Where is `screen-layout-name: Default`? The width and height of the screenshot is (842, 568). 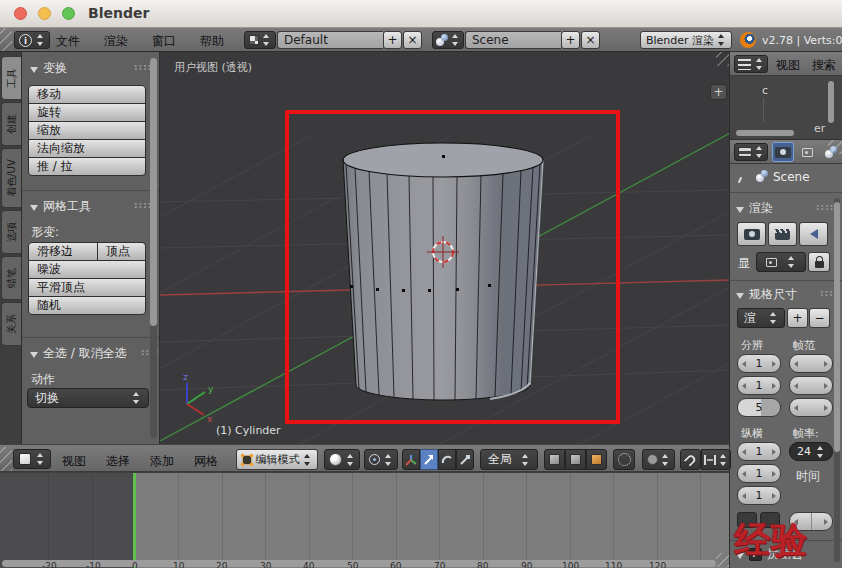
screen-layout-name: Default is located at coordinates (330, 40).